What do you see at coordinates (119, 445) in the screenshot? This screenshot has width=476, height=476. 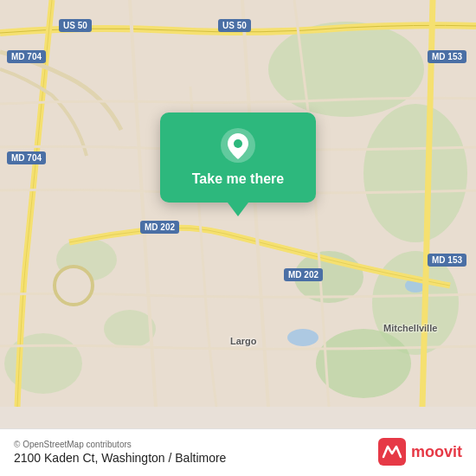 I see `attribution-text: © OpenStreetMap contributors` at bounding box center [119, 445].